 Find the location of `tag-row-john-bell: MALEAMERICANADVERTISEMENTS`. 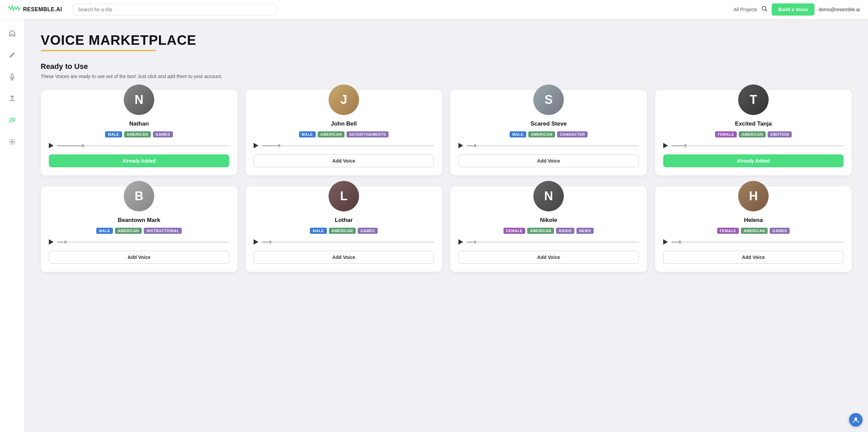

tag-row-john-bell: MALEAMERICANADVERTISEMENTS is located at coordinates (344, 134).